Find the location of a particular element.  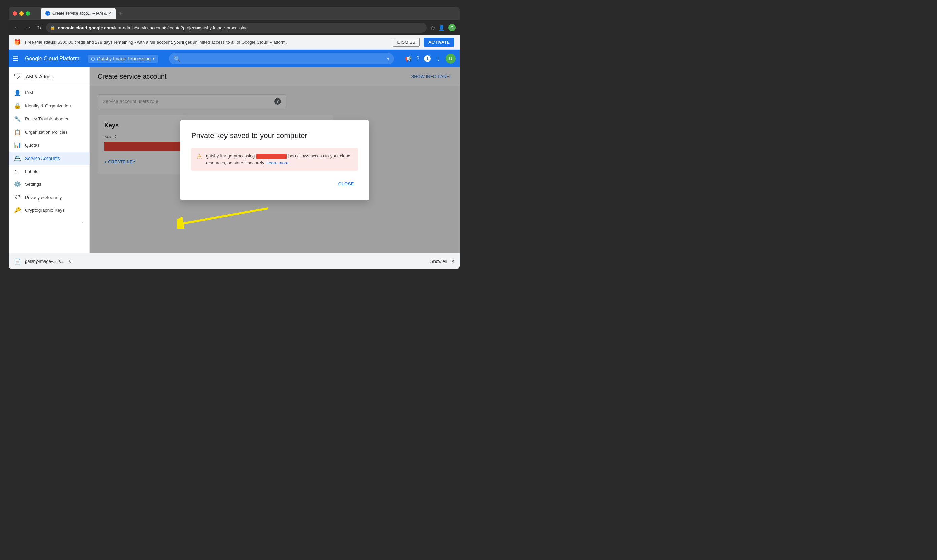

project-selector: ⬡ Gatsby Image Processing ▾ is located at coordinates (123, 58).